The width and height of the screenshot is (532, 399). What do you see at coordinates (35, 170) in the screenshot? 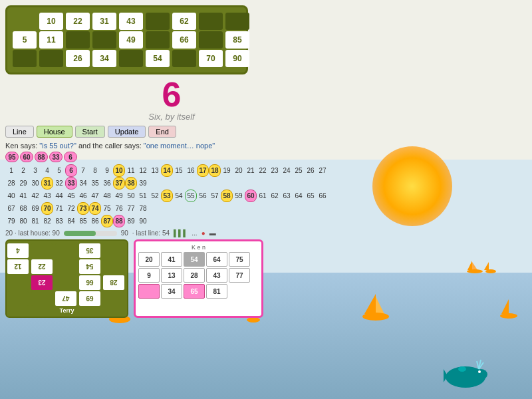
I see `number-item: 3` at bounding box center [35, 170].